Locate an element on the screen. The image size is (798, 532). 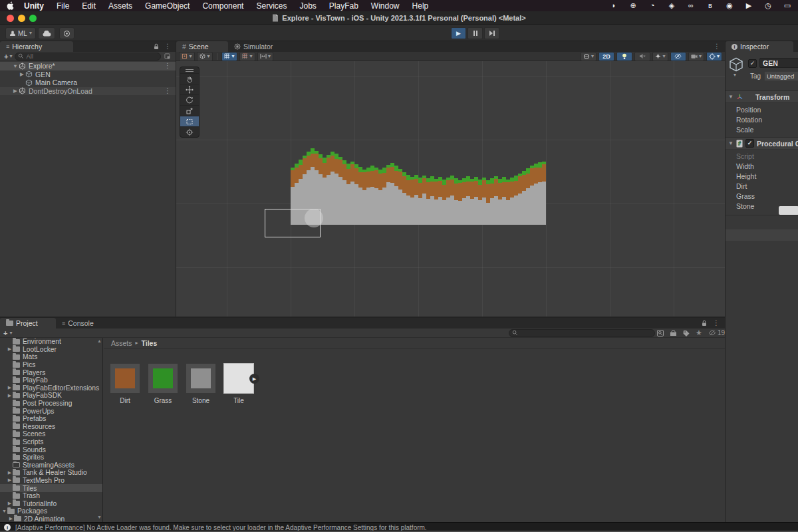
clipped-button is located at coordinates (789, 210).